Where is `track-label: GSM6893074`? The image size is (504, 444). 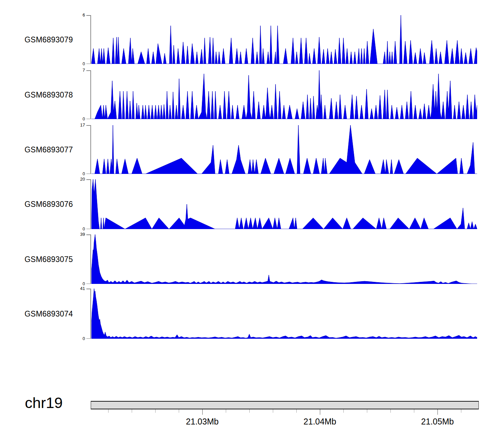 track-label: GSM6893074 is located at coordinates (49, 313).